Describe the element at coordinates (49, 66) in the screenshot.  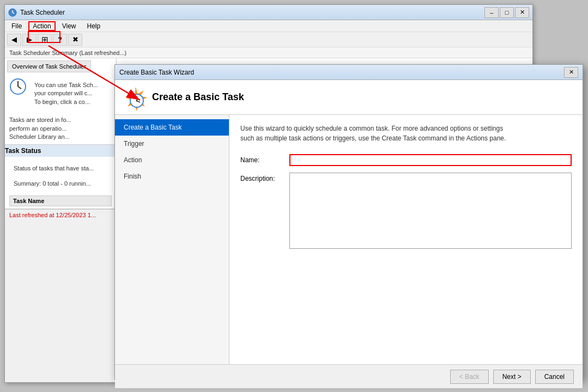
I see `overview-button: Overview of Task Scheduler` at that location.